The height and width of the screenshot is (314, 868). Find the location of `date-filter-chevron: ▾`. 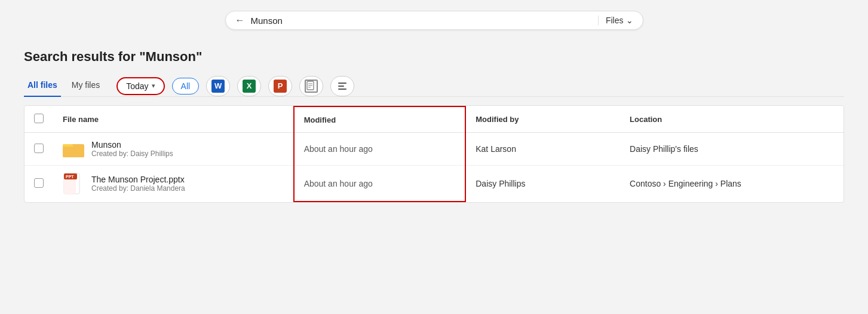

date-filter-chevron: ▾ is located at coordinates (154, 86).